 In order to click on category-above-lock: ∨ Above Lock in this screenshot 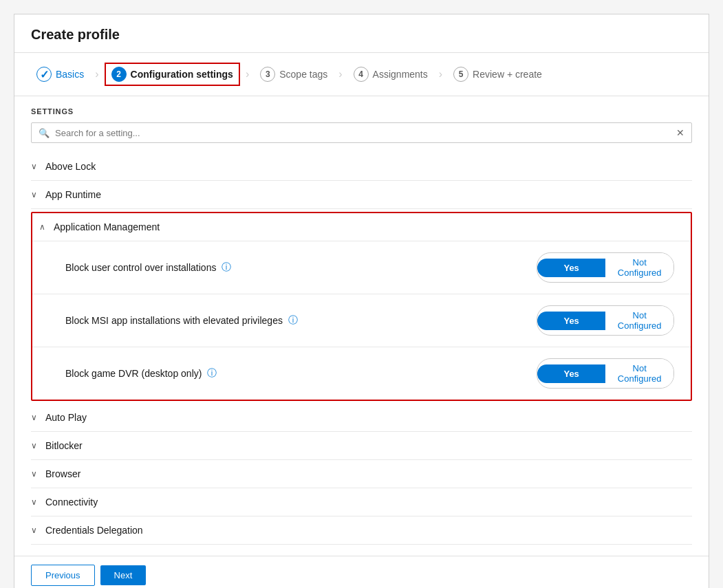, I will do `click(362, 166)`.